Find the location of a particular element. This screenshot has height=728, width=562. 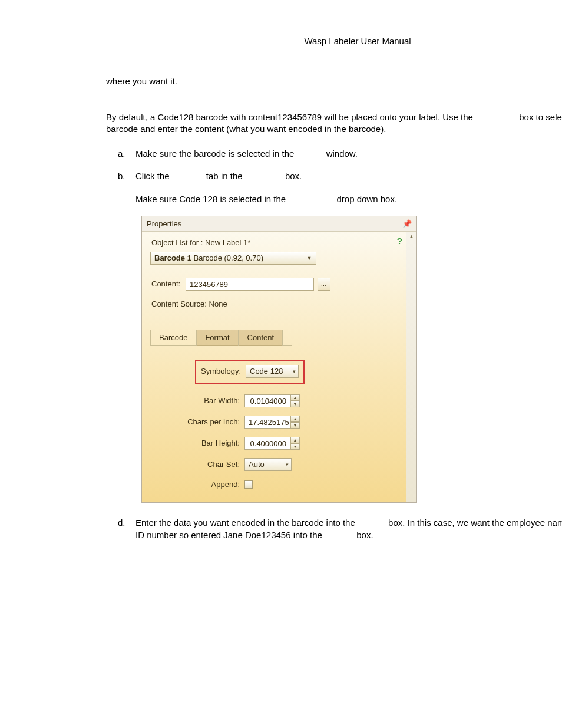

bar-height-label: Bar Height: is located at coordinates (197, 443).